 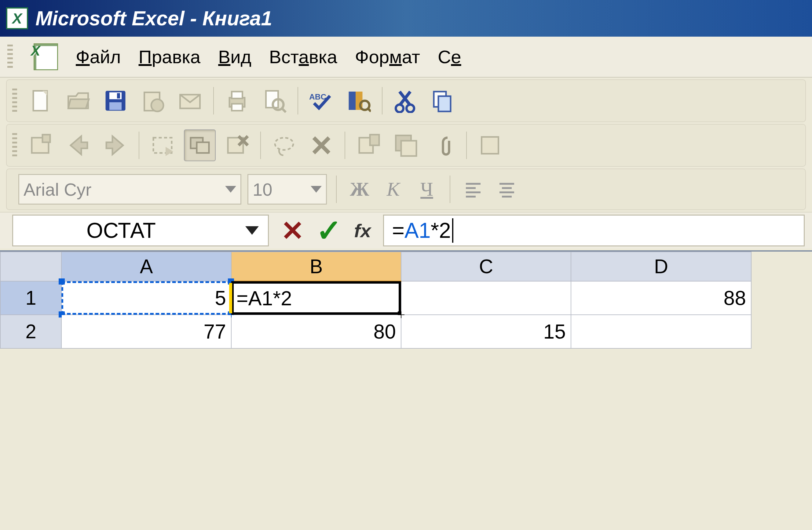 What do you see at coordinates (263, 189) in the screenshot?
I see `font-size-value: 10` at bounding box center [263, 189].